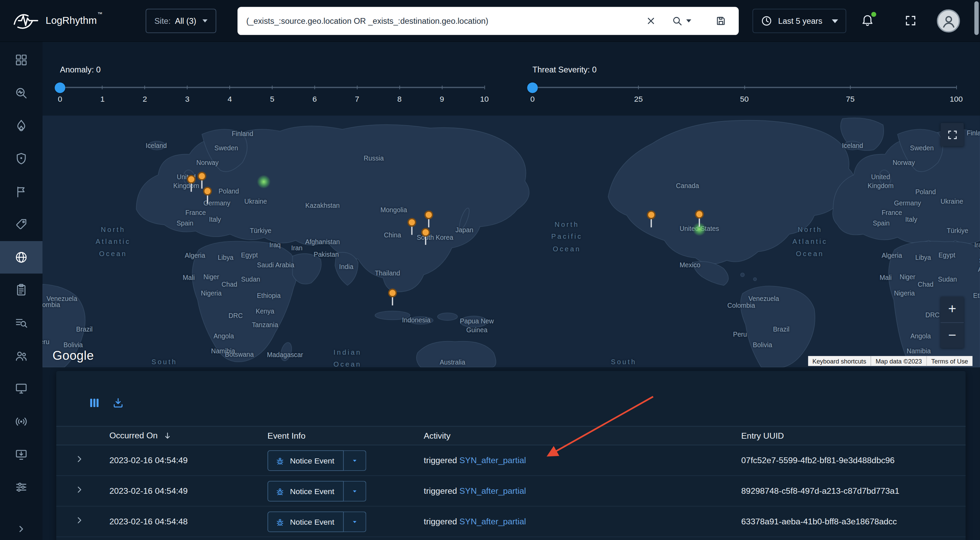 Image resolution: width=980 pixels, height=540 pixels. What do you see at coordinates (976, 18) in the screenshot?
I see `scrollbar-thumb` at bounding box center [976, 18].